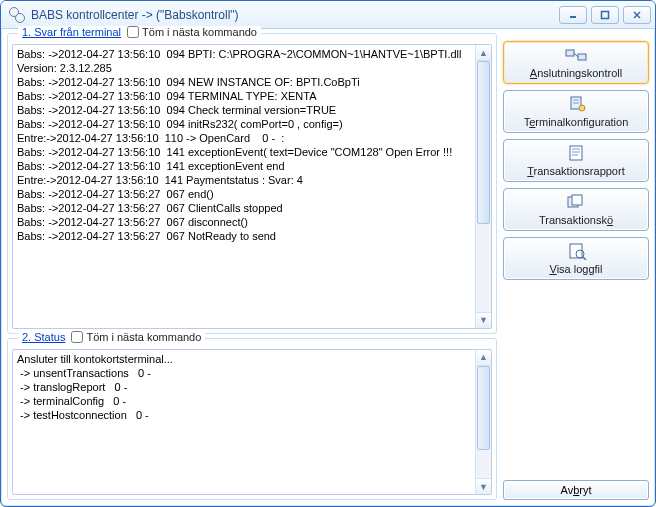 The width and height of the screenshot is (656, 507). I want to click on logfile-icon, so click(576, 251).